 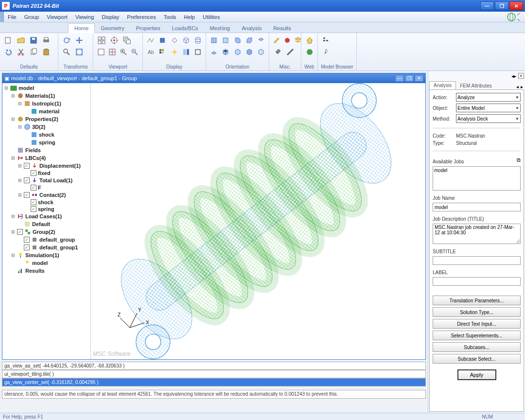 What do you see at coordinates (198, 52) in the screenshot?
I see `display-edges-icon` at bounding box center [198, 52].